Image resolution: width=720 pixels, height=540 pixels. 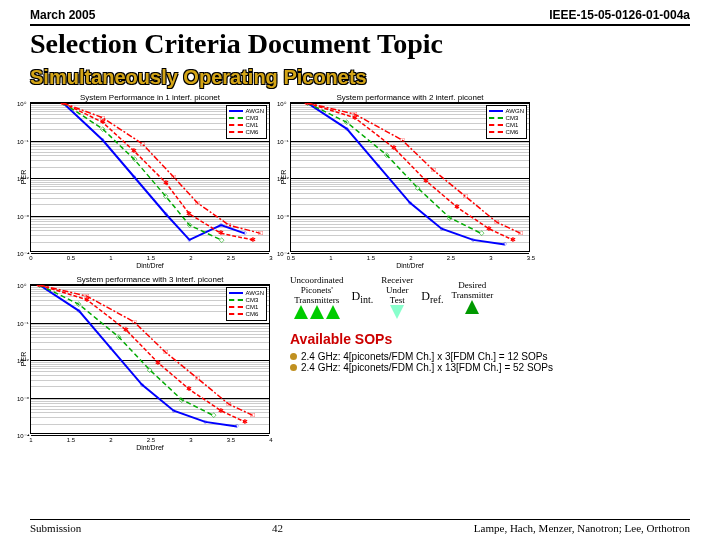 I want to click on chart-3: System performance with 3 interf. picone…, so click(x=150, y=363).